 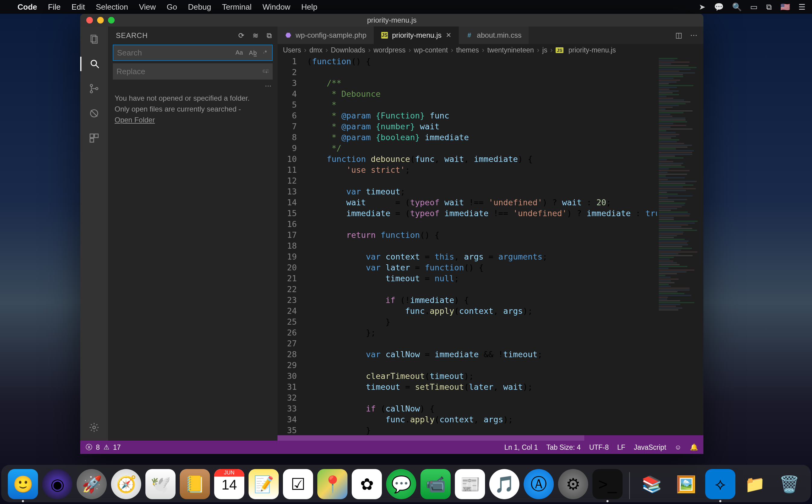 I want to click on more-actions-icon: ⋯, so click(x=694, y=35).